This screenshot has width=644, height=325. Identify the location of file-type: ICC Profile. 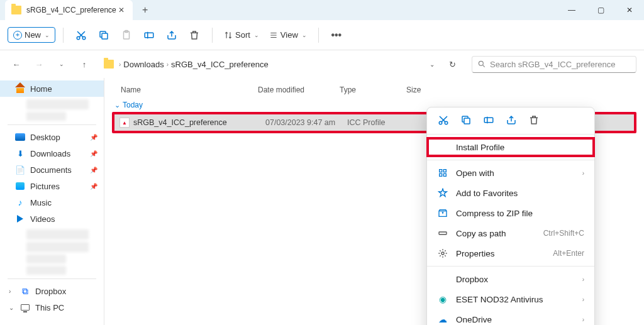
(380, 123).